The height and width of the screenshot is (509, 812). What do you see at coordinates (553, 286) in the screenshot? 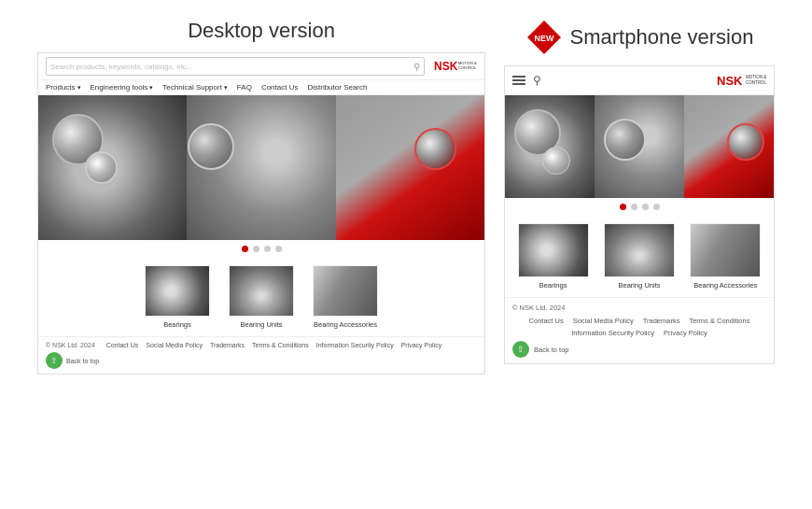
I see `sm-bearings-label: Bearings` at bounding box center [553, 286].